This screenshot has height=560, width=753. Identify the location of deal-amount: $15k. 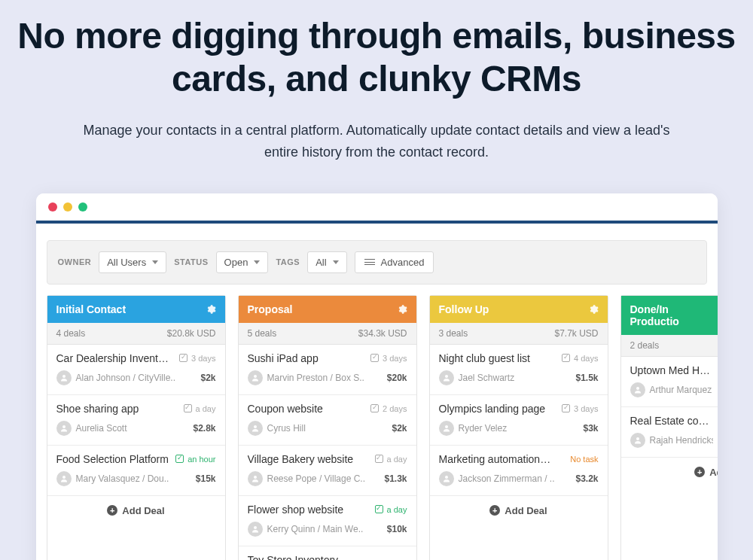
(206, 479).